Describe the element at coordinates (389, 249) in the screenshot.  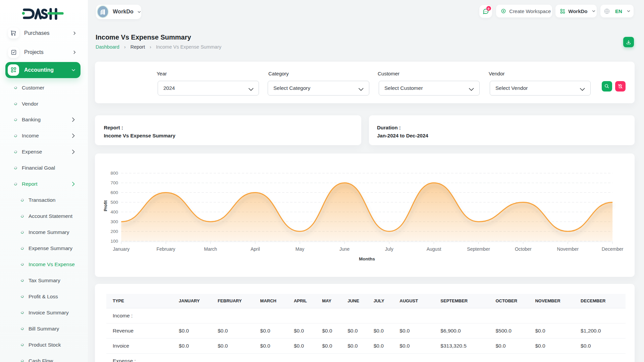
I see `svg-text: July` at that location.